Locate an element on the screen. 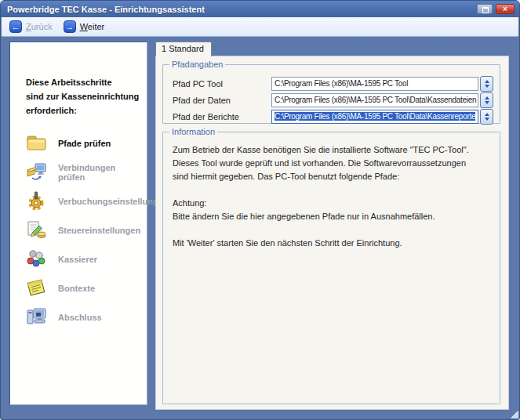 This screenshot has width=520, height=420. path-fields: Pfad PC Tool C:\Program Files (x86)\MA-1… is located at coordinates (331, 95).